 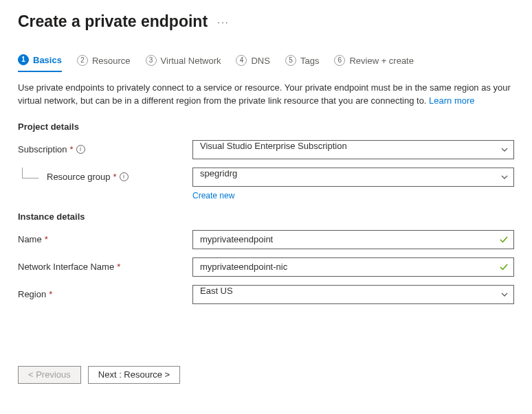 I want to click on tab-num: 3, so click(x=151, y=60).